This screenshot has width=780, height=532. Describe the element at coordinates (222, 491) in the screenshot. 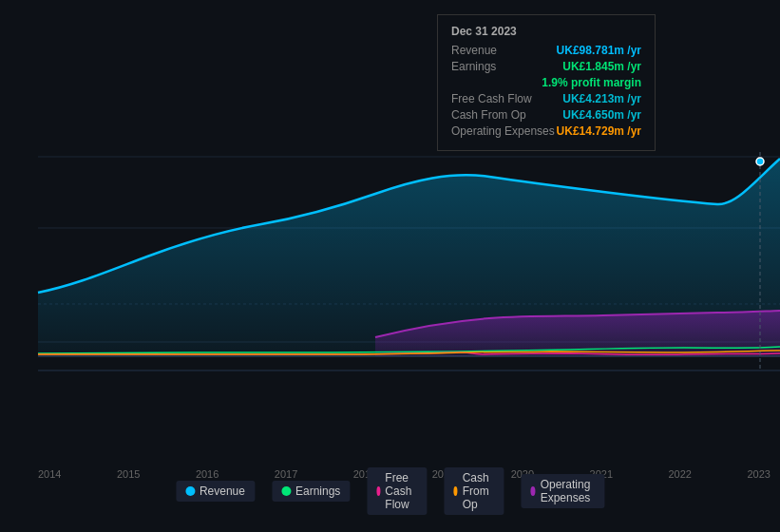

I see `legend-label-revenue: Revenue` at that location.